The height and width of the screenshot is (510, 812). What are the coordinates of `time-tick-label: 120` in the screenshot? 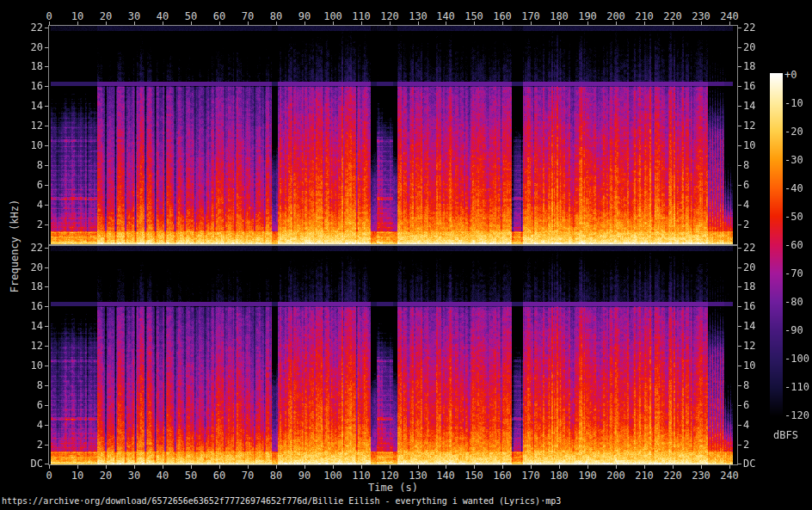 It's located at (390, 476).